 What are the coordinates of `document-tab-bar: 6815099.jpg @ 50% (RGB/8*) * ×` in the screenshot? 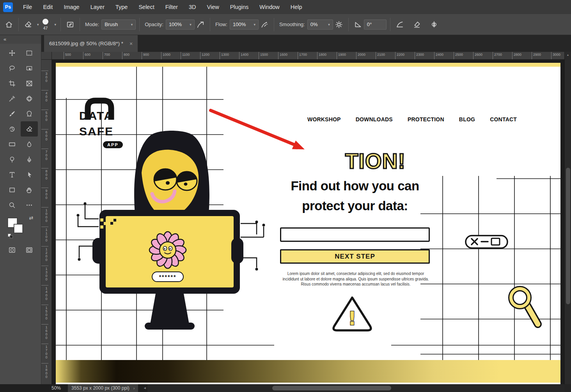 It's located at (306, 44).